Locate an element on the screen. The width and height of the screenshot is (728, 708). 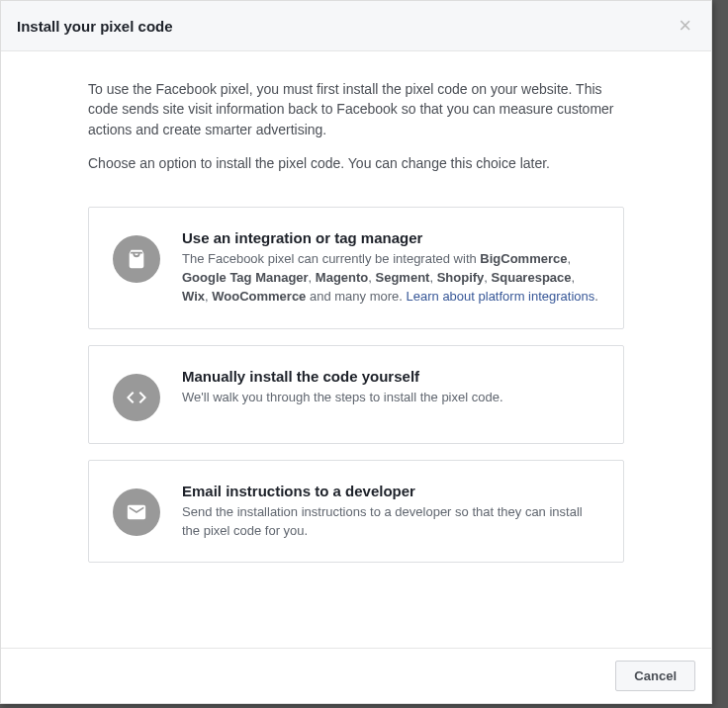
option-email: Email instructions to a developer Send t… is located at coordinates (356, 512).